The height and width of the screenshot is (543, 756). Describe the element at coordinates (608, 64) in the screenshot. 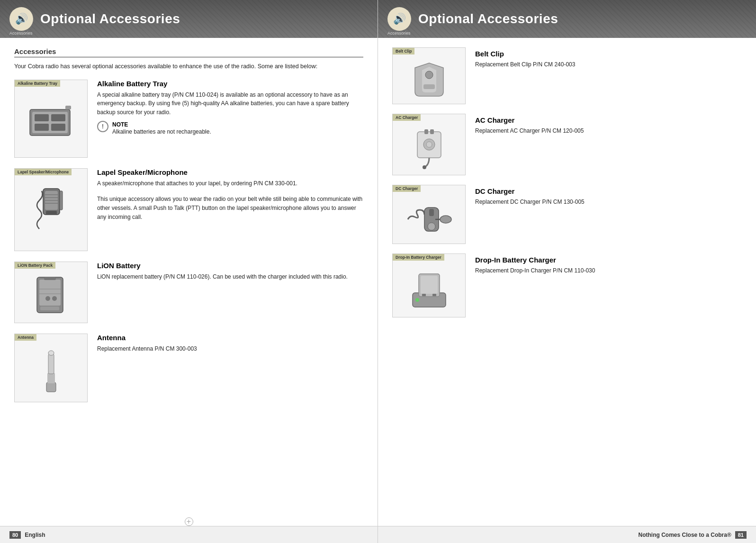

I see `belt-clip-desc: Replacement Belt Clip P/N CM 240-003` at that location.